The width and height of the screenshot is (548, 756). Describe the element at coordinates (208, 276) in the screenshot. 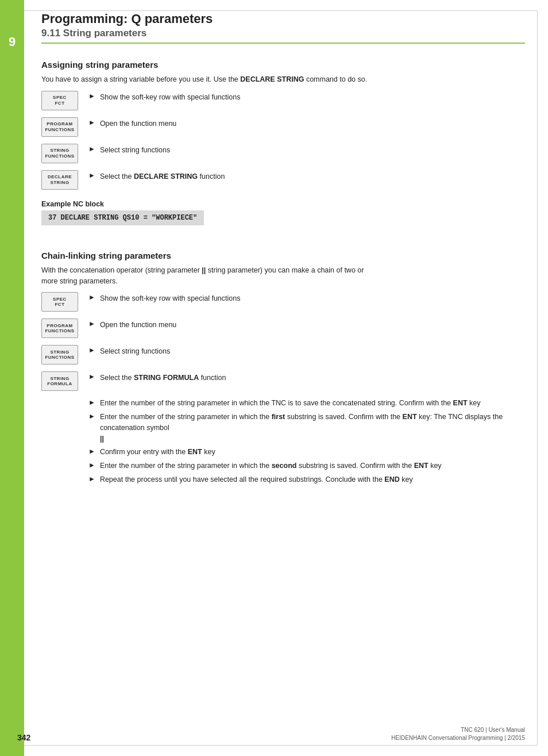

I see `chain-intro: With the concatenation operator (string …` at that location.